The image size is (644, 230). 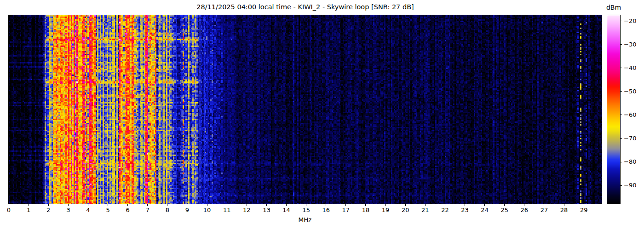 I want to click on colorbar-gradient-canvas, so click(x=614, y=109).